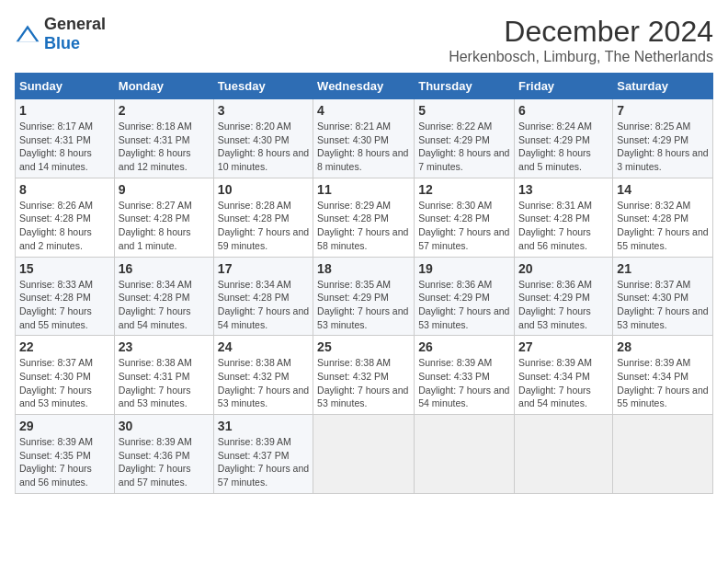  Describe the element at coordinates (65, 217) in the screenshot. I see `calendar-cell: 8Sunrise: 8:26 AMSunset: 4:28 PMDaylight…` at that location.